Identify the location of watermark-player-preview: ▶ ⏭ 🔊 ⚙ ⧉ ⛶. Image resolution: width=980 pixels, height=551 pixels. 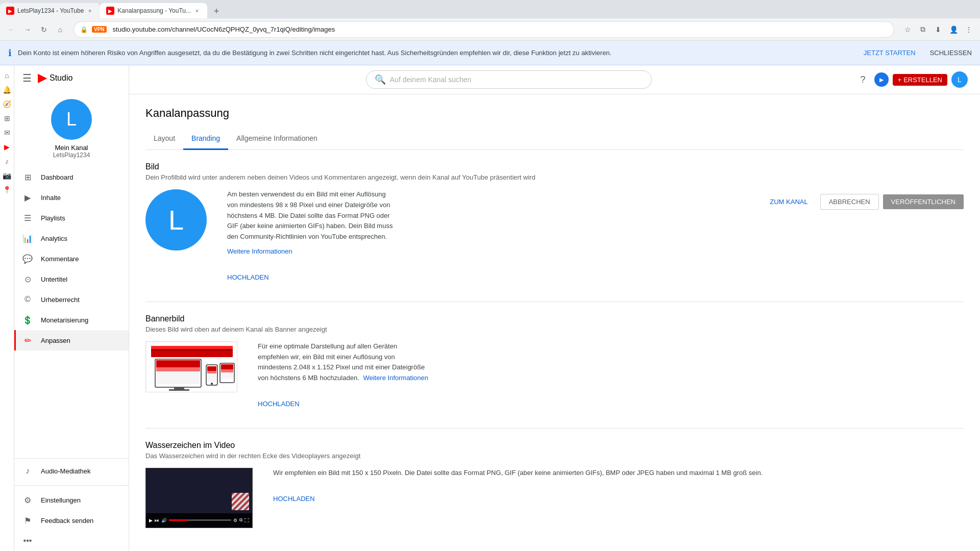
(199, 498).